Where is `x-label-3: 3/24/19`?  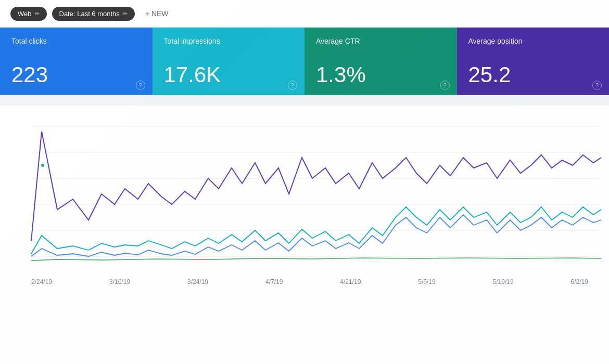
x-label-3: 3/24/19 is located at coordinates (198, 282).